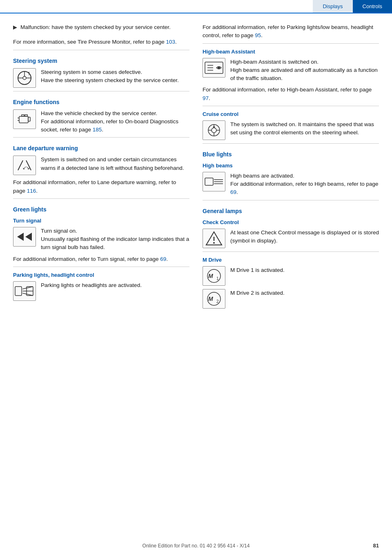 This screenshot has width=392, height=556. What do you see at coordinates (291, 166) in the screenshot?
I see `highbeam-subtitle: High beams` at bounding box center [291, 166].